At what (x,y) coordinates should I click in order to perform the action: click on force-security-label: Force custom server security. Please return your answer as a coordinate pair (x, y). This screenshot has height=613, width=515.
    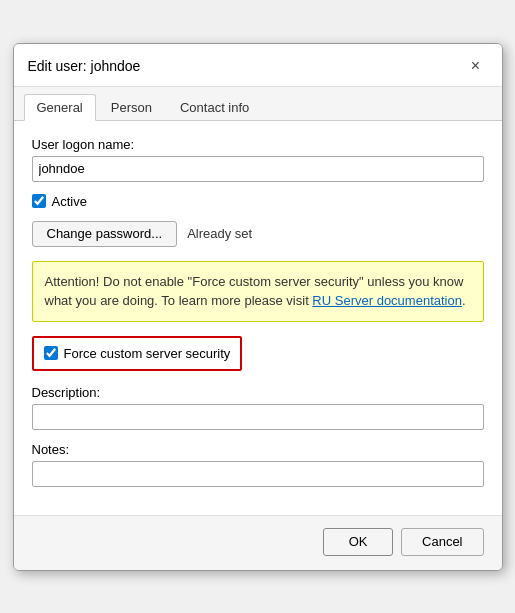
    Looking at the image, I should click on (148, 354).